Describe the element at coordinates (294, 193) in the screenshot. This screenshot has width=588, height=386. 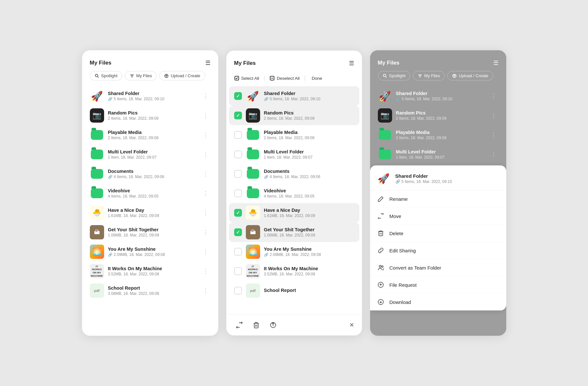
I see `list-item: Videohive 4 Items, 18. Mar. 2022, 09:05` at that location.